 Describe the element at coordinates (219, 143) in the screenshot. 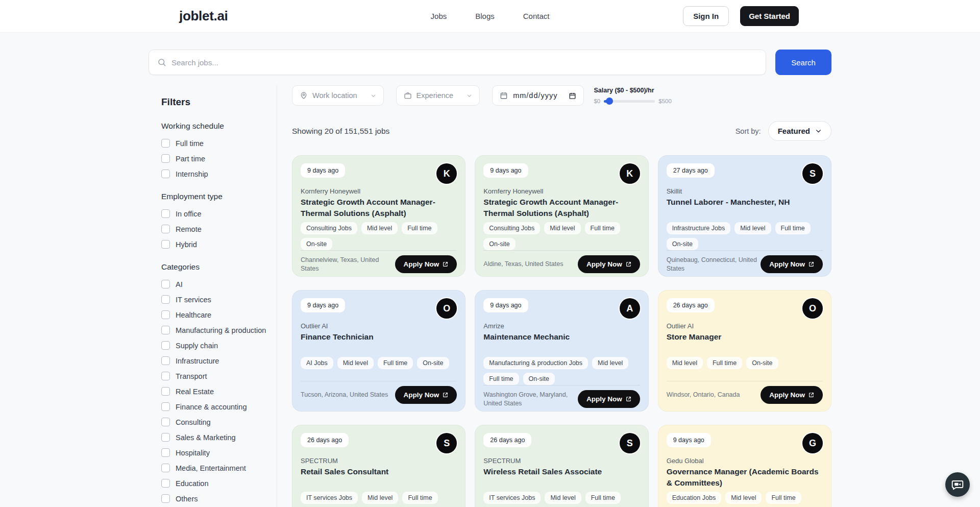

I see `filter-option: Full time` at that location.